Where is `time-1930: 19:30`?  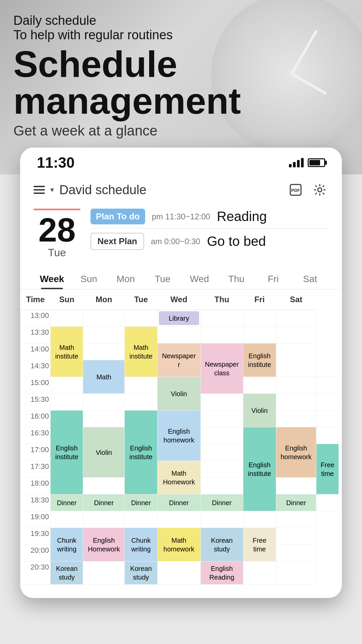
time-1930: 19:30 is located at coordinates (36, 536).